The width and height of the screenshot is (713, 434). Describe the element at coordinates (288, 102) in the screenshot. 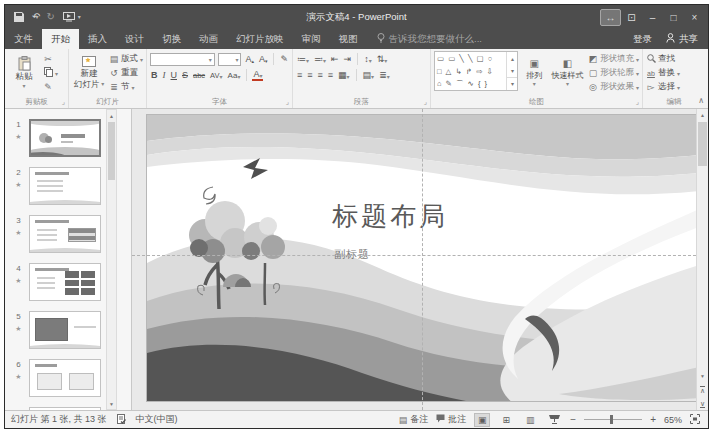

I see `font-dialog-launcher: ⌟` at that location.